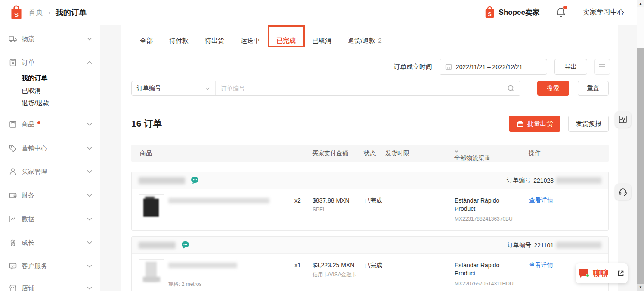 The width and height of the screenshot is (644, 291). I want to click on pulse-monitor-icon, so click(623, 119).